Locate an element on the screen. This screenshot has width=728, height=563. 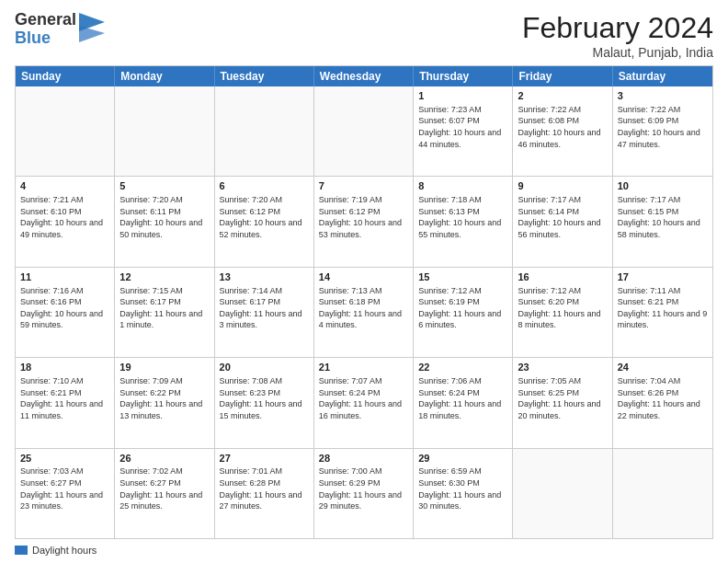
sun-info: Sunrise: 7:20 AM Sunset: 6:11 PM Dayligh… is located at coordinates (164, 217).